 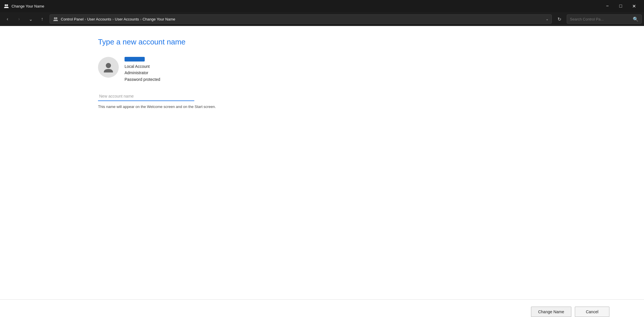 What do you see at coordinates (634, 6) in the screenshot?
I see `close-button: ✕` at bounding box center [634, 6].